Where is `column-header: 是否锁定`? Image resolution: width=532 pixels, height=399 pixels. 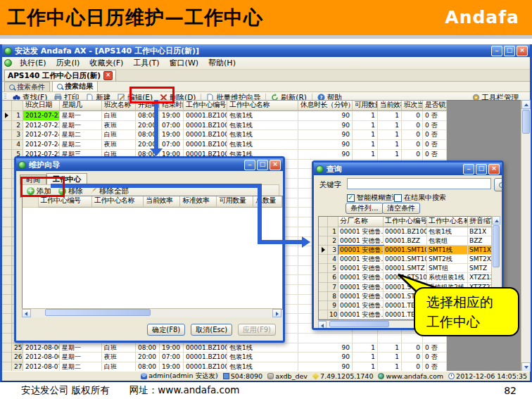 column-header: 是否锁定 is located at coordinates (435, 106).